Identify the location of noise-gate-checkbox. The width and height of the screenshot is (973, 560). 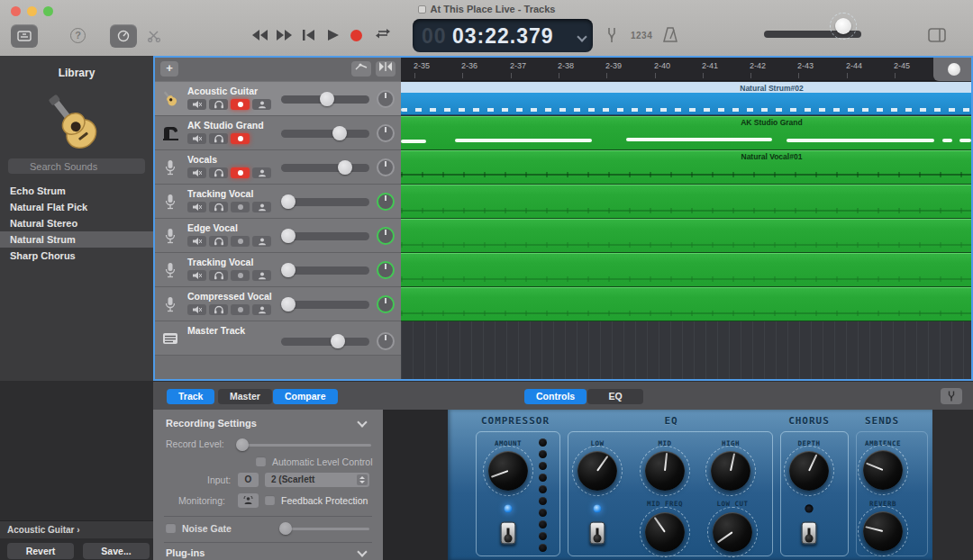
(171, 528).